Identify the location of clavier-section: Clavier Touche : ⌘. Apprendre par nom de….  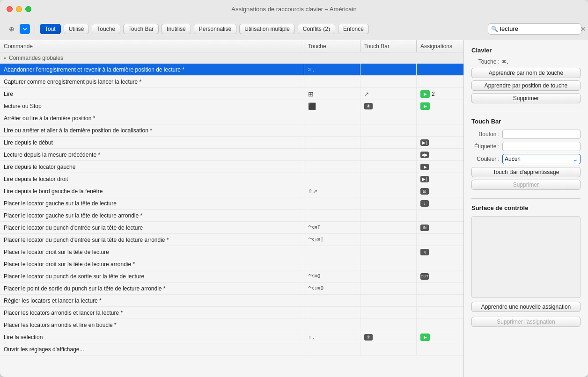
(526, 75).